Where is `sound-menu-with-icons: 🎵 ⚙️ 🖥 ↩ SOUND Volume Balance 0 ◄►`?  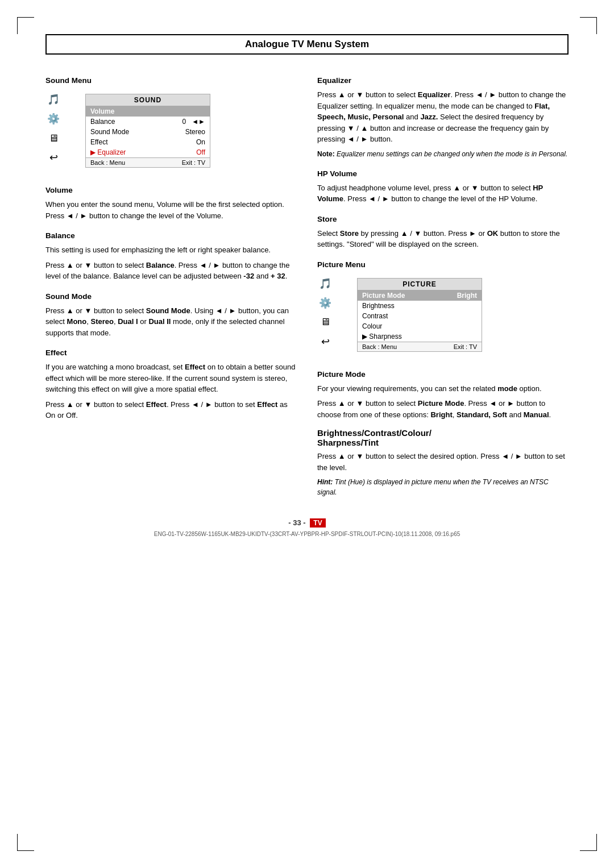
sound-menu-with-icons: 🎵 ⚙️ 🖥 ↩ SOUND Volume Balance 0 ◄► is located at coordinates (171, 132).